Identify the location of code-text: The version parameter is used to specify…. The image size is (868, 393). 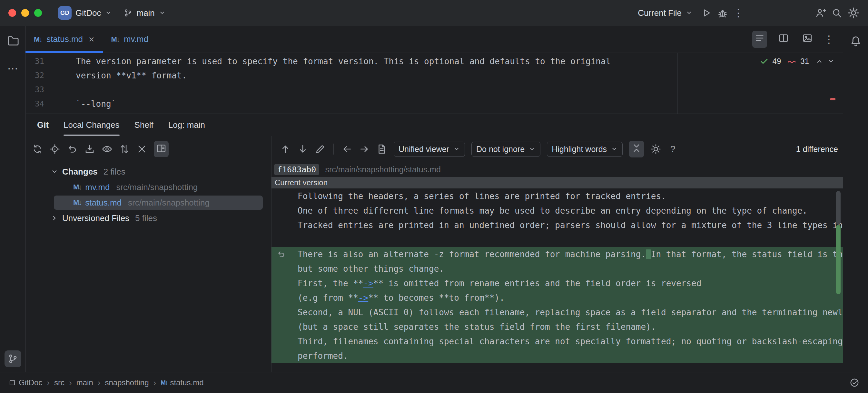
(328, 61).